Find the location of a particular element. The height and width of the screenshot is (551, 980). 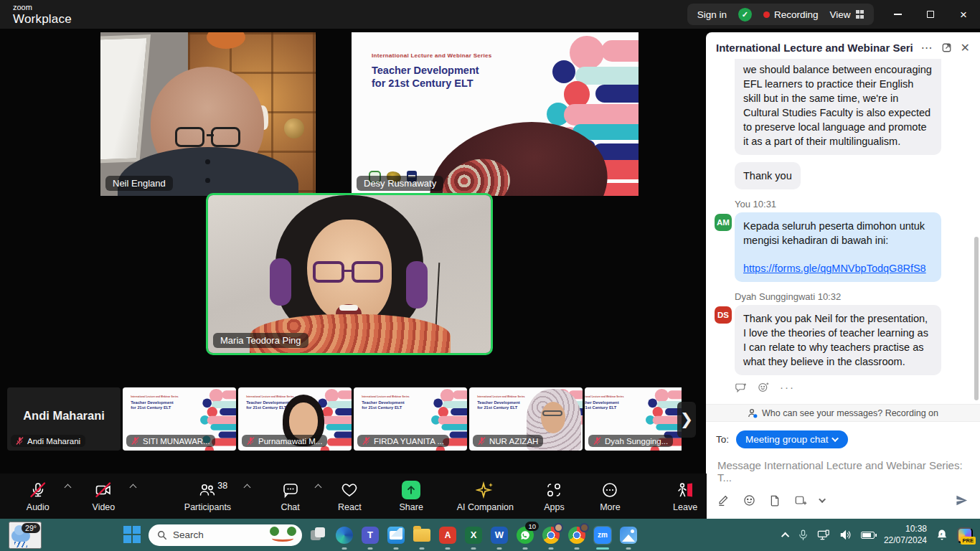

filmstrip-tile-nur-azizah: International Lecture and Webinar Series… is located at coordinates (526, 419).